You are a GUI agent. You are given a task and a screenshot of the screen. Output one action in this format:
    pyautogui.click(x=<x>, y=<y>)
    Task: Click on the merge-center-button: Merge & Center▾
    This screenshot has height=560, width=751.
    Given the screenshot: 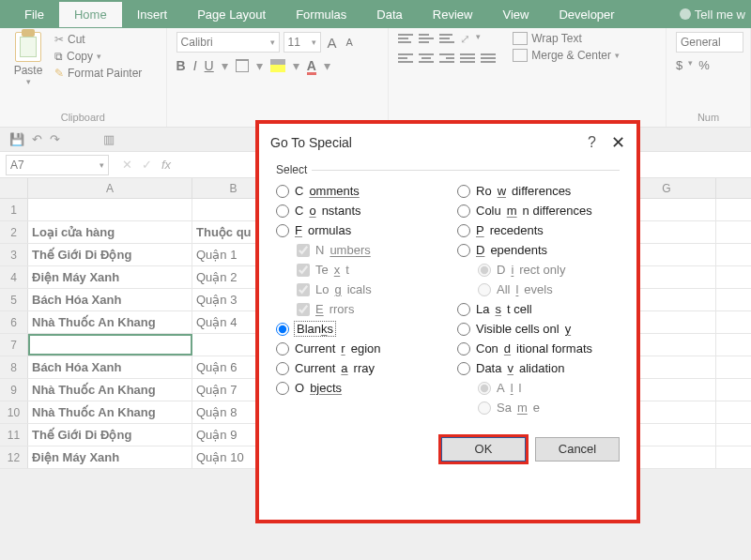 What is the action you would take?
    pyautogui.click(x=566, y=55)
    